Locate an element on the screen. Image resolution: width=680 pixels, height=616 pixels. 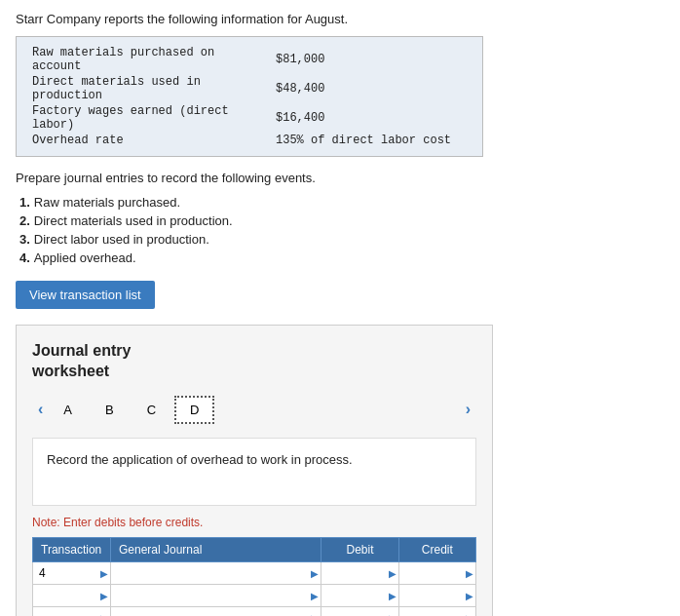
tab-d: D is located at coordinates (195, 409).